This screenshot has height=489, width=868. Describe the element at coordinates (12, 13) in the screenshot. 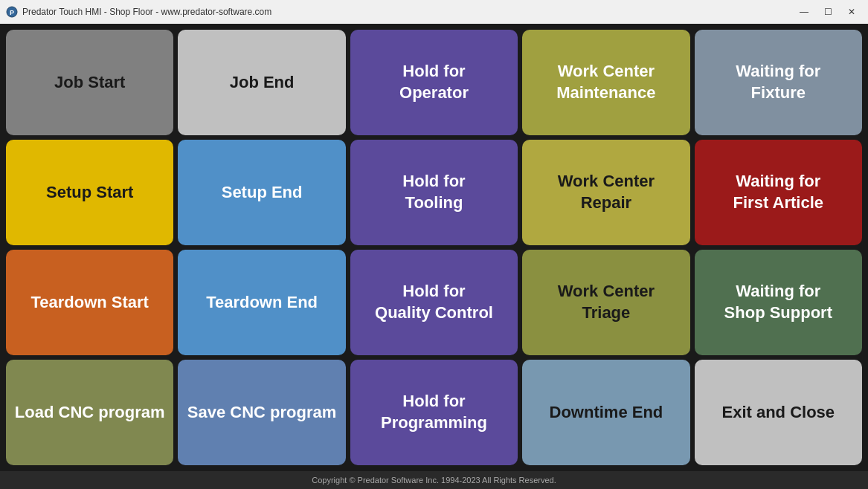

I see `svg-text: P` at that location.